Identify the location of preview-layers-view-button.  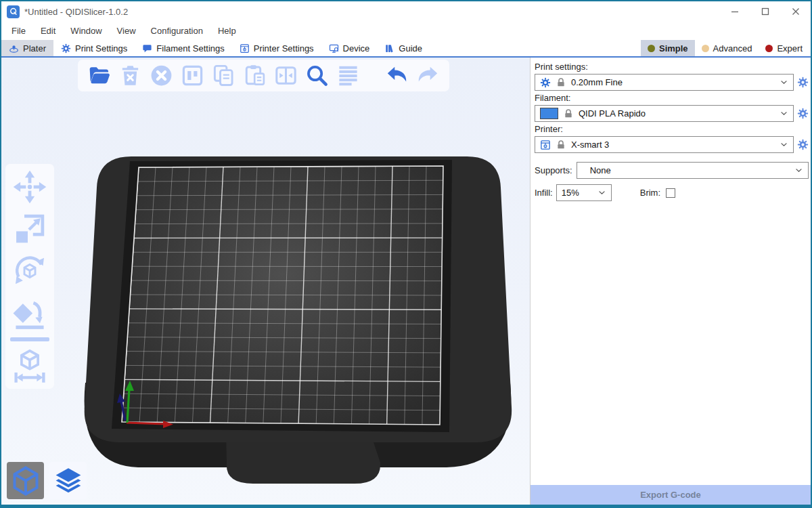
(68, 481).